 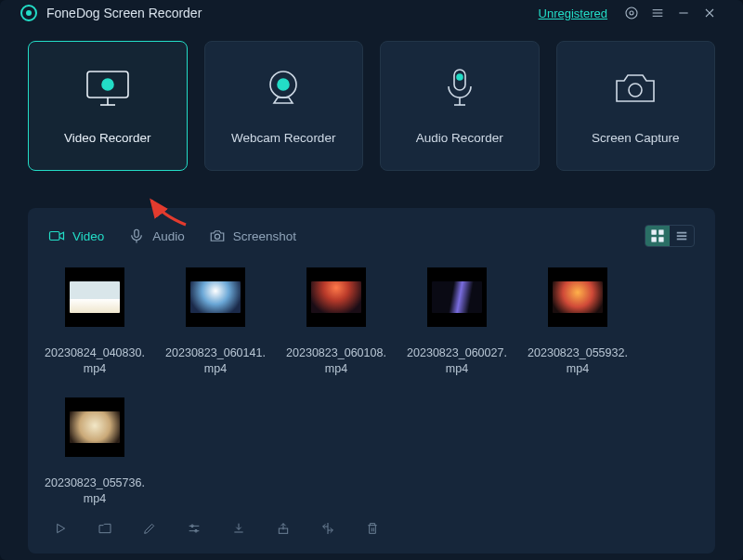 I want to click on mode-label: Audio Recorder, so click(x=460, y=137).